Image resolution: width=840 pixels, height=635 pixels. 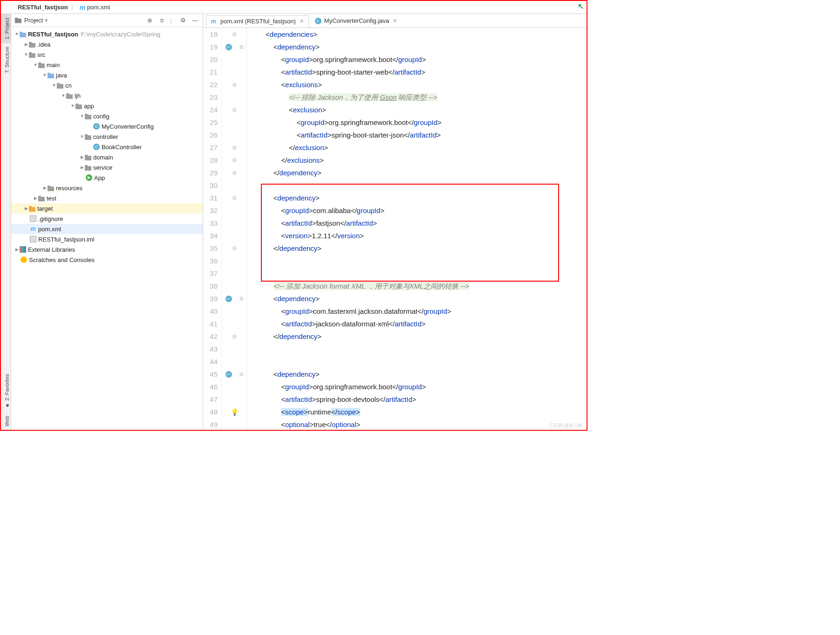 What do you see at coordinates (6, 421) in the screenshot?
I see `tab-web: Web` at bounding box center [6, 421].